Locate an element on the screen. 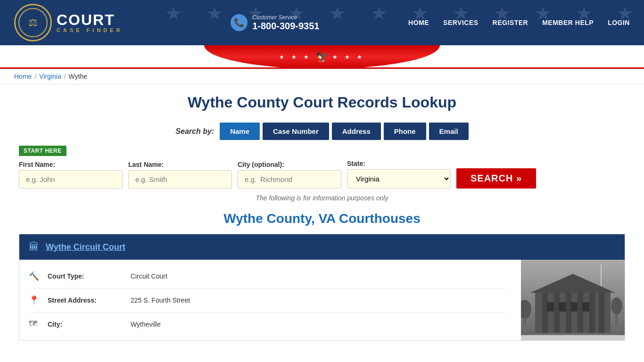 This screenshot has width=644, height=362. nav-register: REGISTER is located at coordinates (511, 23).